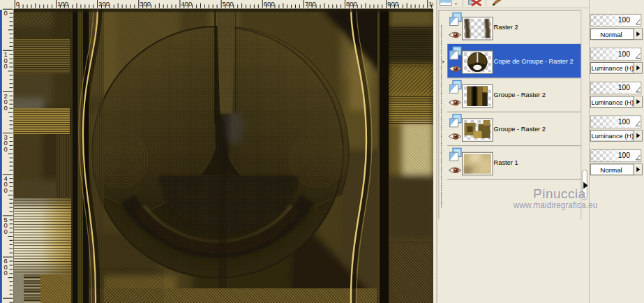 The width and height of the screenshot is (644, 303). I want to click on svg-text: Pinuccia, so click(560, 194).